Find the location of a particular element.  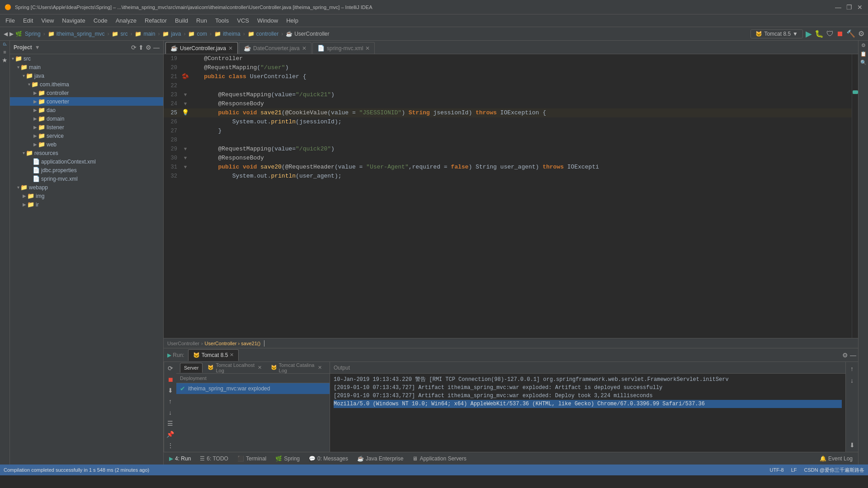

tab-close-1: ✕ is located at coordinates (231, 48).